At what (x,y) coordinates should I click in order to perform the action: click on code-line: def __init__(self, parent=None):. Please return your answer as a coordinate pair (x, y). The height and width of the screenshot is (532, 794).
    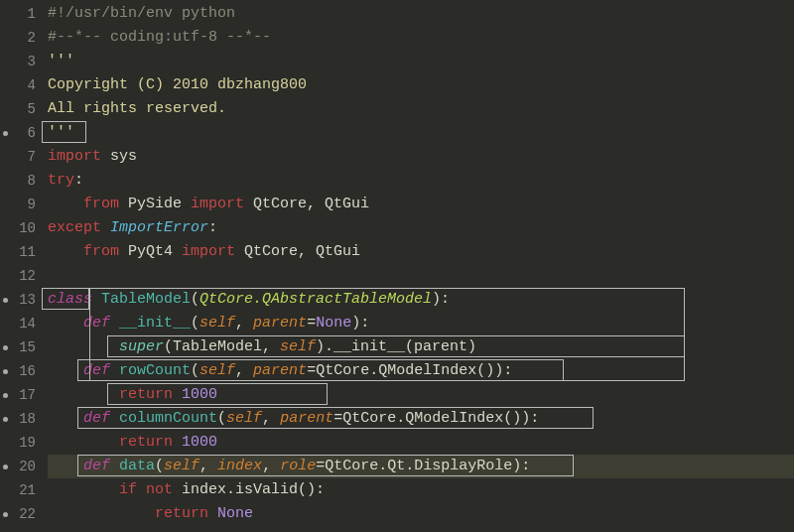
    Looking at the image, I should click on (421, 324).